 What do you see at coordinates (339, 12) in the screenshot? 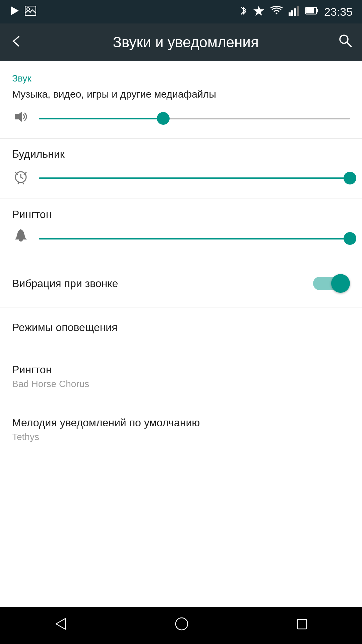
I see `status-time: 23:35` at bounding box center [339, 12].